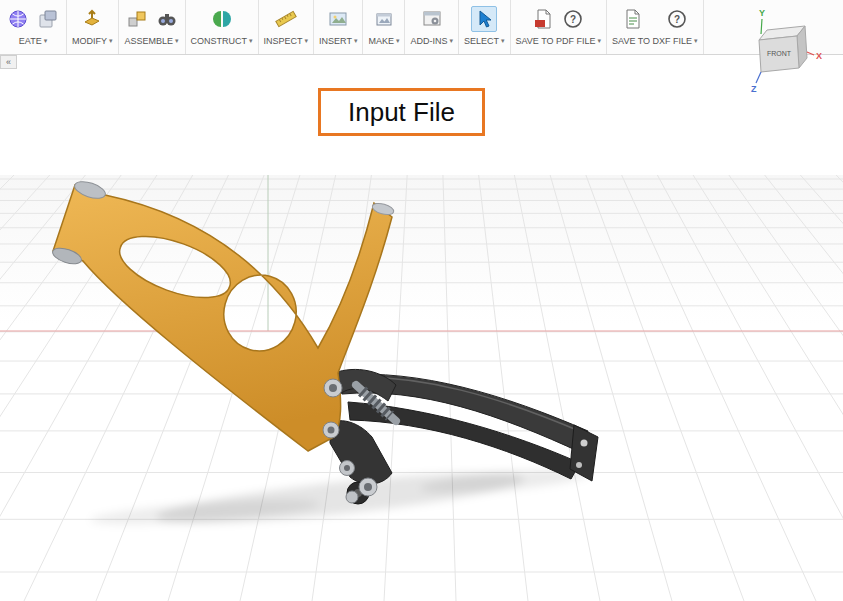  Describe the element at coordinates (655, 19) in the screenshot. I see `save-dxf-icons: ?` at that location.